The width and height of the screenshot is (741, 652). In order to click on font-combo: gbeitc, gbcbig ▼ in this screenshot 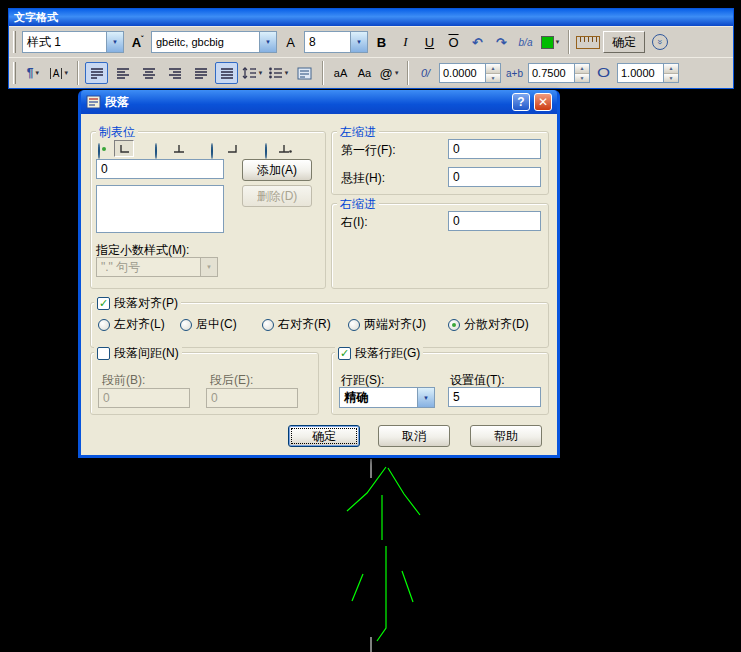, I will do `click(214, 42)`.